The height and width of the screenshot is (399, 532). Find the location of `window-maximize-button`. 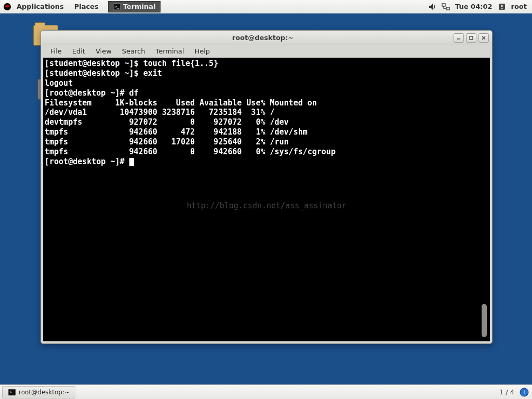

window-maximize-button is located at coordinates (471, 38).